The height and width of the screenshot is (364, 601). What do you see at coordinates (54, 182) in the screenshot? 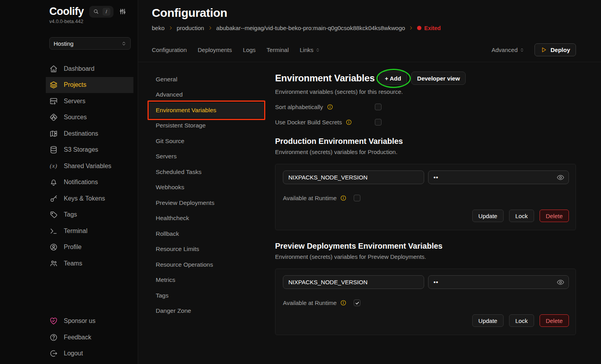
I see `bell-icon` at bounding box center [54, 182].